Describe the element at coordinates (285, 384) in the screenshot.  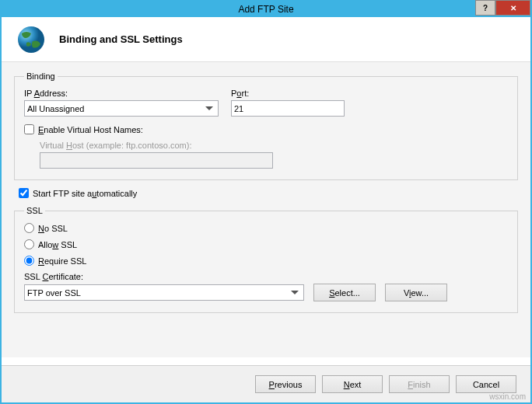
I see `previous-button: Previous` at that location.